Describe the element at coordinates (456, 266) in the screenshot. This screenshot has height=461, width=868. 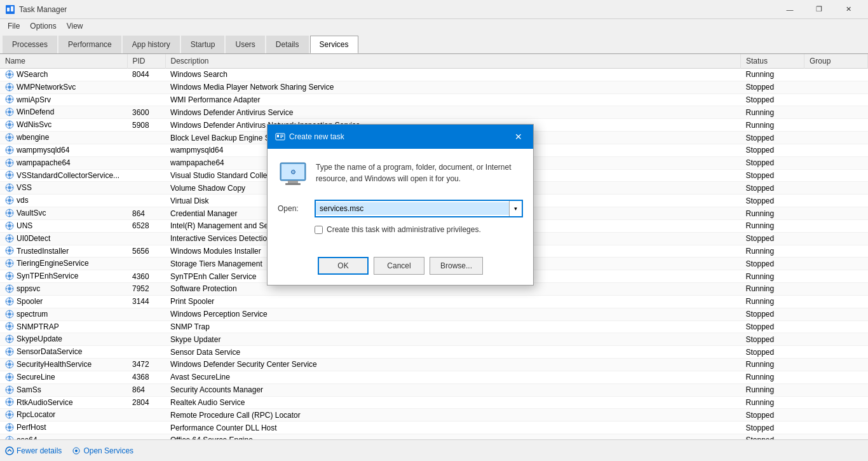
I see `dialog-browse-button: Browse...` at that location.